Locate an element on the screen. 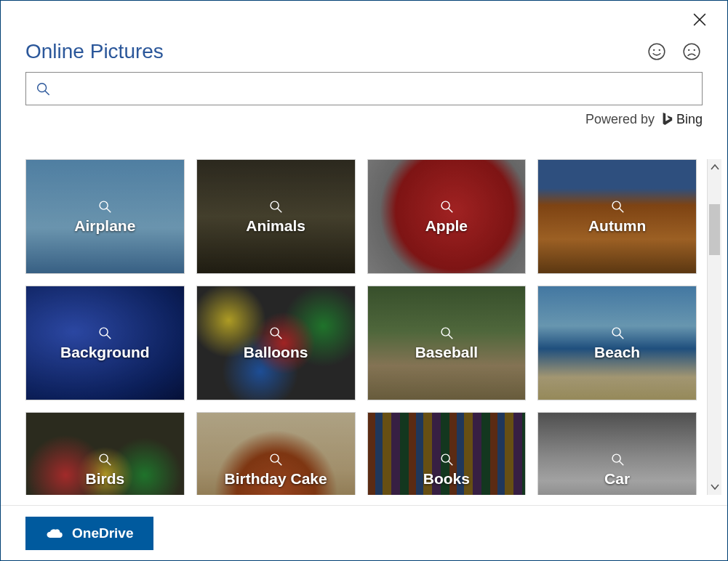 This screenshot has width=728, height=561. bing-icon is located at coordinates (667, 119).